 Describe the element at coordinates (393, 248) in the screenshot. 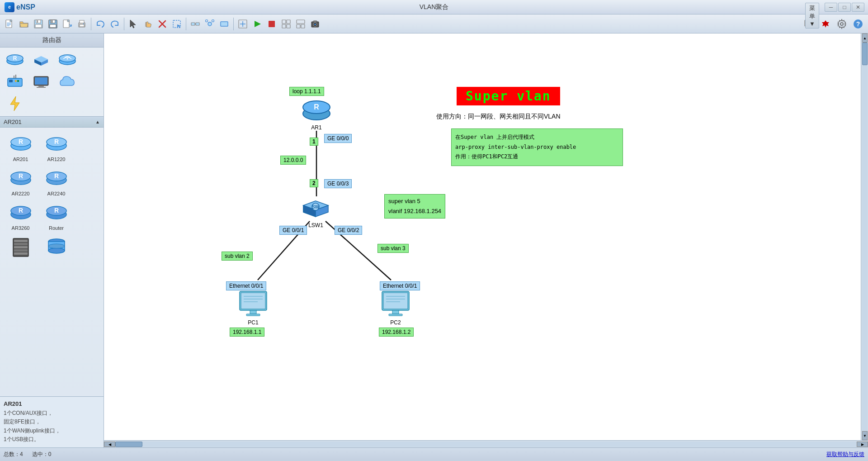

I see `sub-vlan3-label: sub vlan 3` at that location.